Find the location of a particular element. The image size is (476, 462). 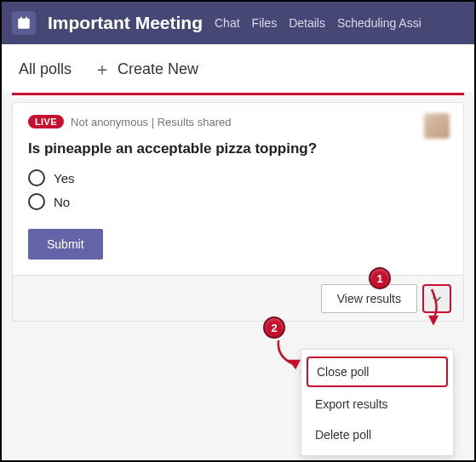

app-header: Important Meeting Chat Files Details Sch… is located at coordinates (238, 23).